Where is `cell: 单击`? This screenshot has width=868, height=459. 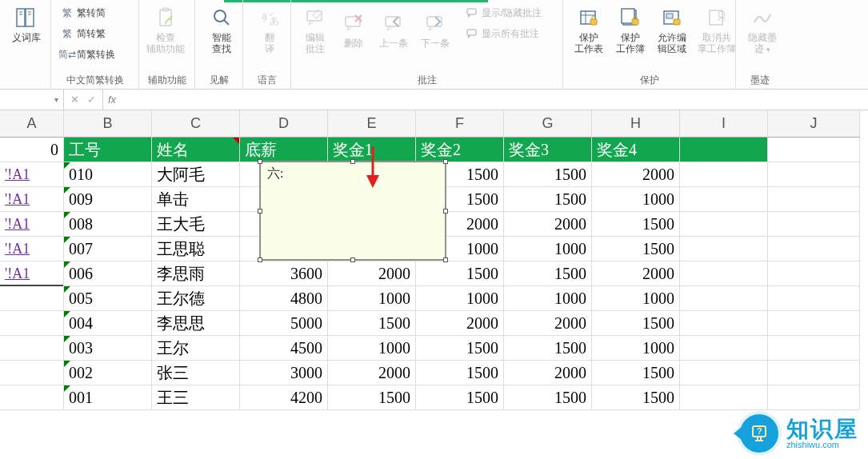 cell: 单击 is located at coordinates (196, 200).